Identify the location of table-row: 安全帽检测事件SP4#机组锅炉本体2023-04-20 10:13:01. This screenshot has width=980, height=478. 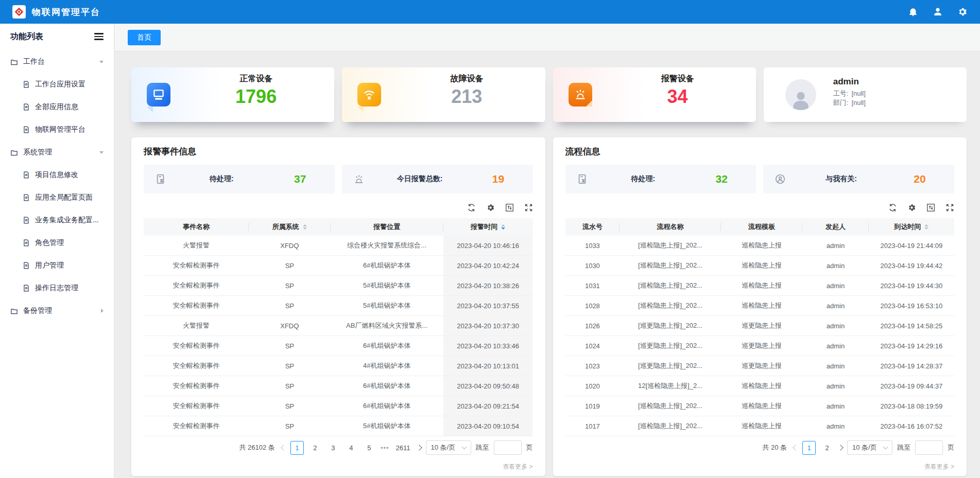
(338, 366).